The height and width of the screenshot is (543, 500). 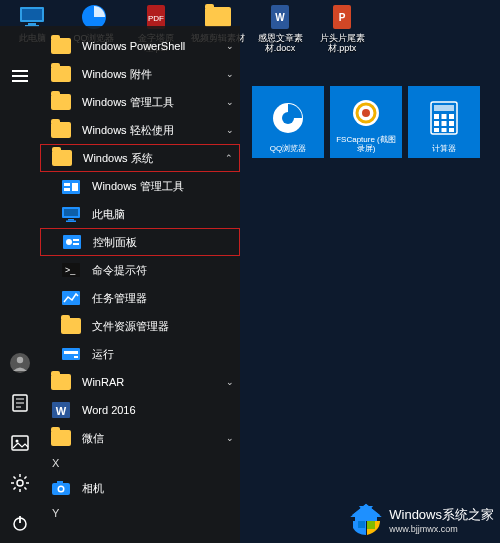 I want to click on tile-label: FSCapture (截图录屏), so click(x=366, y=145).